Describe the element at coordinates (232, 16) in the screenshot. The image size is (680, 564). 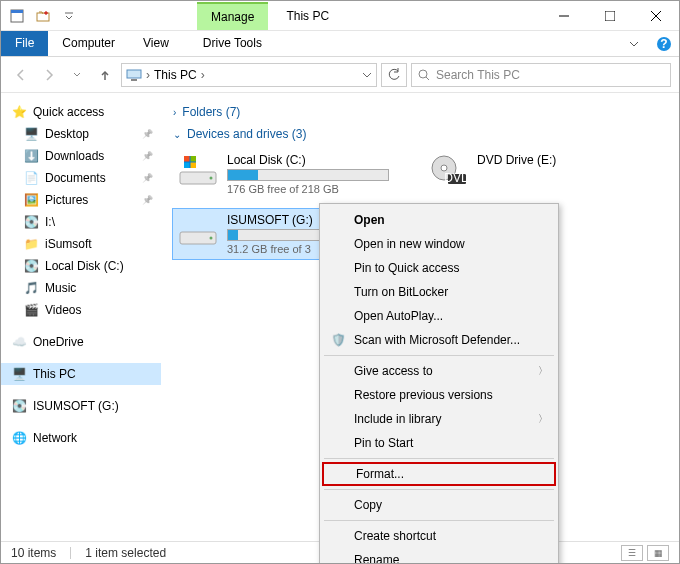
I see `context-tab-group: Manage` at that location.